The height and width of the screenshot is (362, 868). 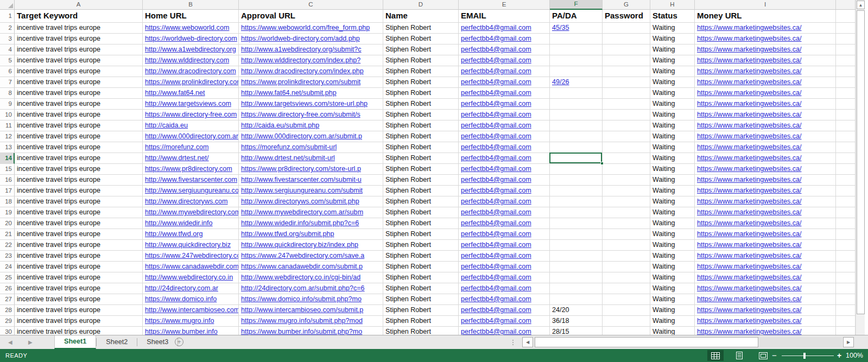 What do you see at coordinates (626, 213) in the screenshot?
I see `cell-G19` at bounding box center [626, 213].